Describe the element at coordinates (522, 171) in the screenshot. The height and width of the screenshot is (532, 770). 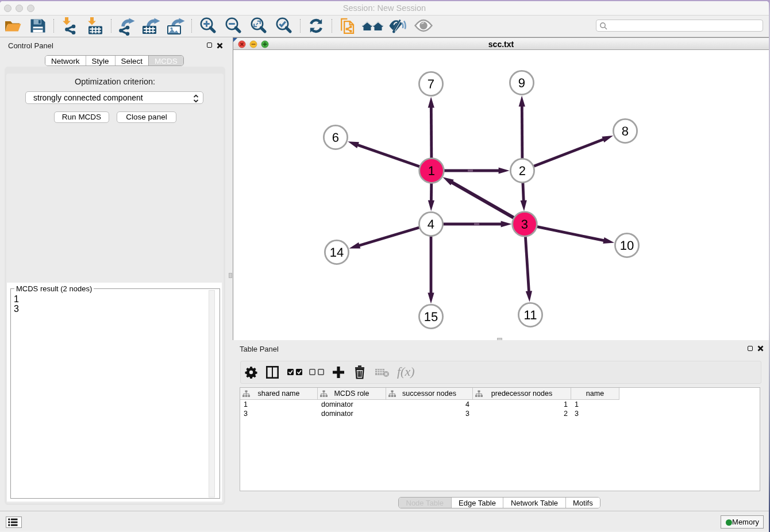
I see `svg-text: 2` at that location.